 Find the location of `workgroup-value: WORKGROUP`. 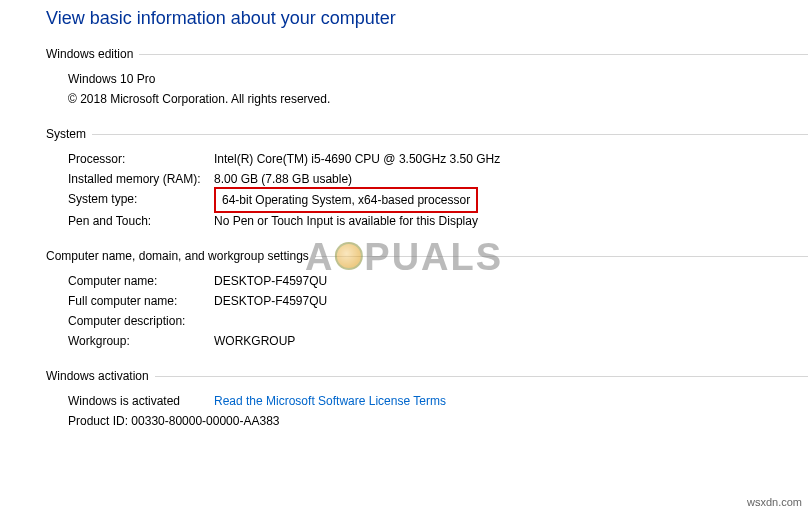

workgroup-value: WORKGROUP is located at coordinates (511, 341).